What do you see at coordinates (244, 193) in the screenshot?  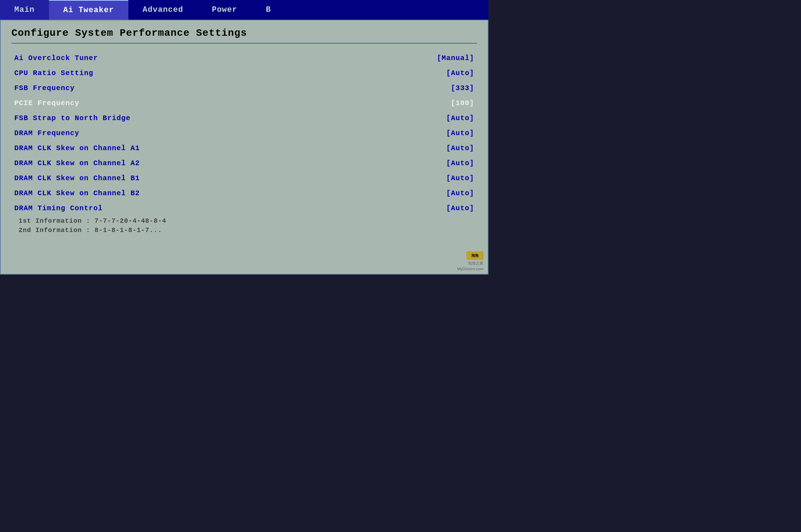 I see `setting-row-dram-clk-b2: DRAM CLK Skew on Channel B2 [Auto]` at bounding box center [244, 193].